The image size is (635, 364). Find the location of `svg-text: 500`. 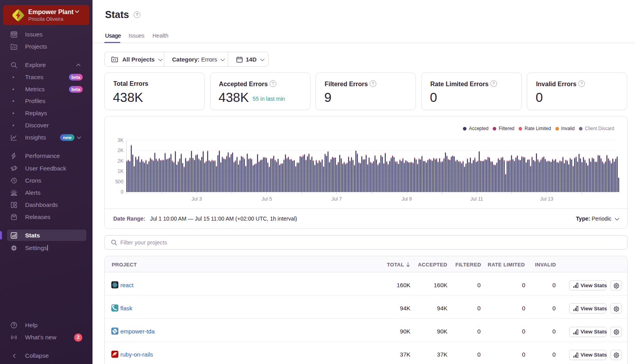

svg-text: 500 is located at coordinates (119, 182).